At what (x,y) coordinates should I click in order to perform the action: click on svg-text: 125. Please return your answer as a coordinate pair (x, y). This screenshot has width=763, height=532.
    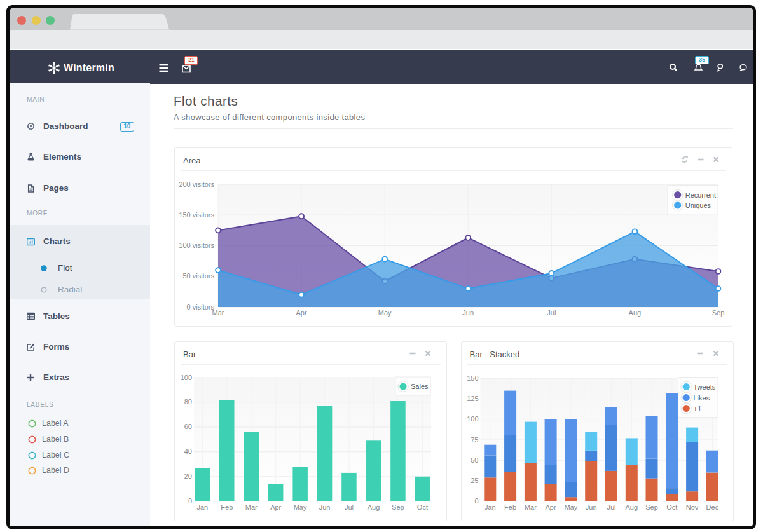
    Looking at the image, I should click on (472, 399).